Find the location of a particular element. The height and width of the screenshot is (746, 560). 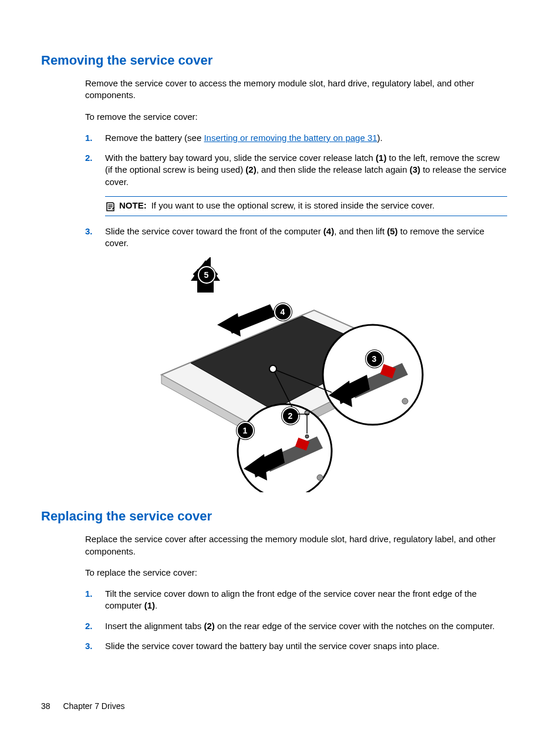

step-text: Tilt the service cover down to align the… is located at coordinates (306, 600).